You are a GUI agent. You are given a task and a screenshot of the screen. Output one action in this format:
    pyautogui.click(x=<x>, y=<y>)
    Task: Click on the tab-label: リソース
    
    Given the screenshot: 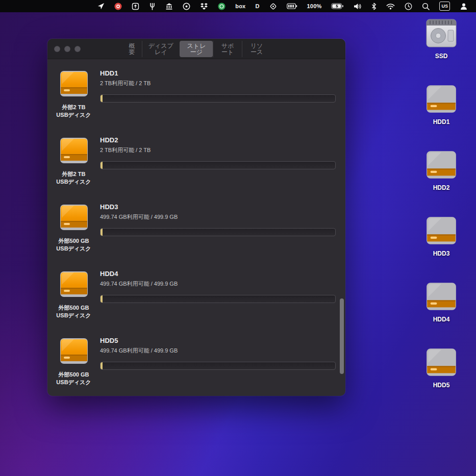 What is the action you would take?
    pyautogui.click(x=257, y=49)
    